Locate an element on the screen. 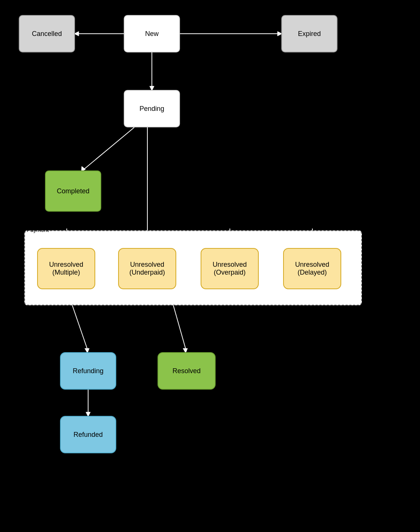 The height and width of the screenshot is (532, 420). unresolved-underpaid-node: Unresolved(Underpaid) is located at coordinates (147, 269).